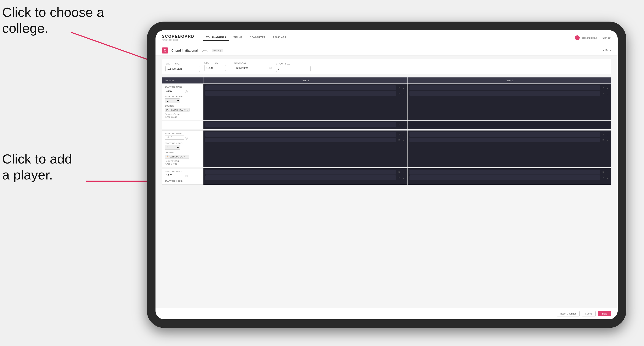  I want to click on group1-t2-close2: ×, so click(603, 93).